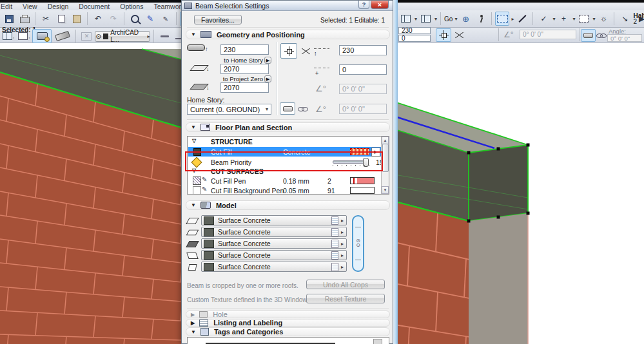  I want to click on cut-fill-bg-pen-row: ✎ Cut Fill Background Pen 0.05 mm 91, so click(286, 190).